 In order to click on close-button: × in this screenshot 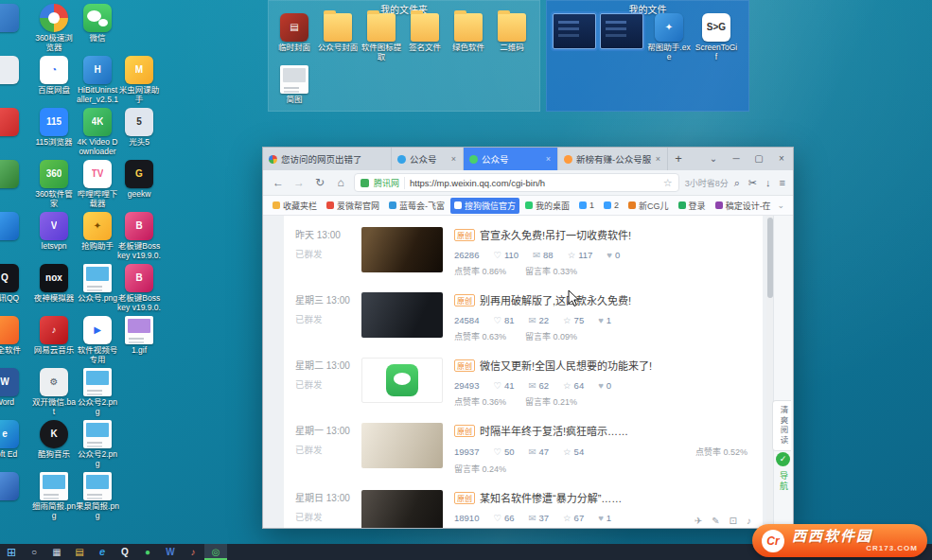, I will do `click(782, 159)`.